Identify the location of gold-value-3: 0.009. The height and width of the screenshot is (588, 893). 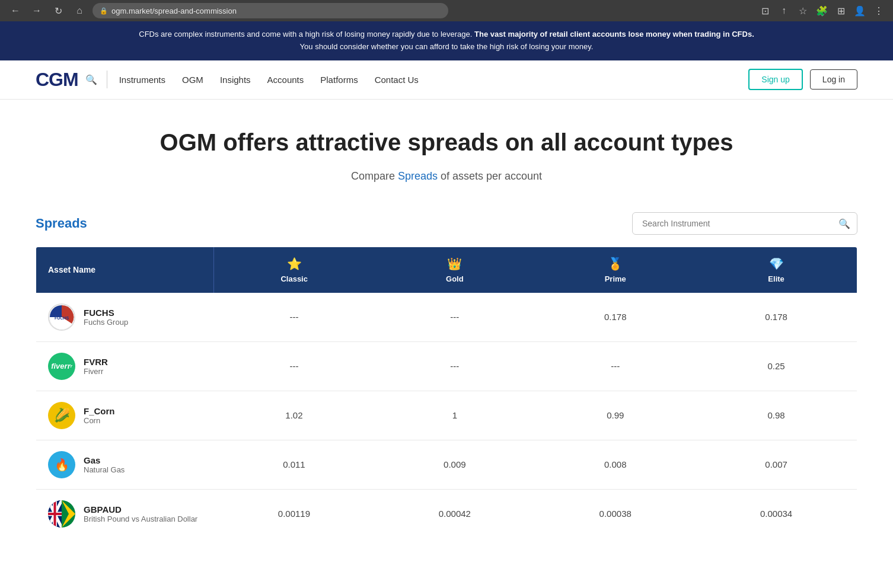
(454, 465).